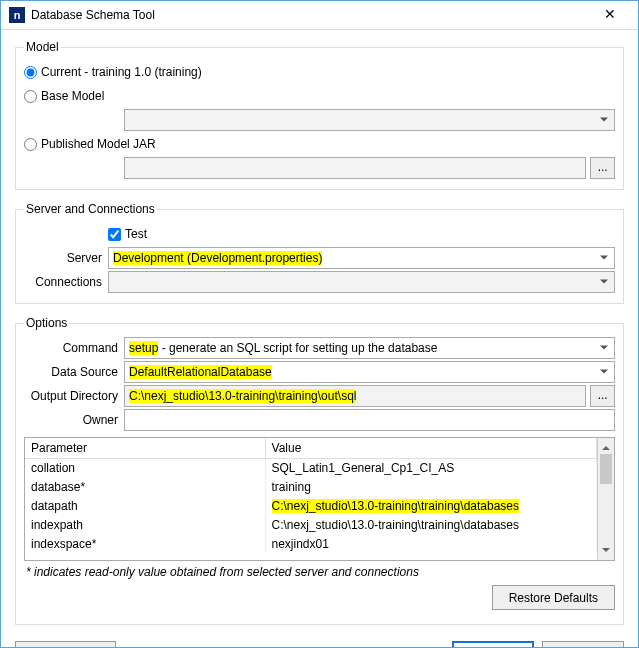 Image resolution: width=639 pixels, height=648 pixels. Describe the element at coordinates (370, 372) in the screenshot. I see `datasource-select: DefaultRelationalDatabase` at that location.